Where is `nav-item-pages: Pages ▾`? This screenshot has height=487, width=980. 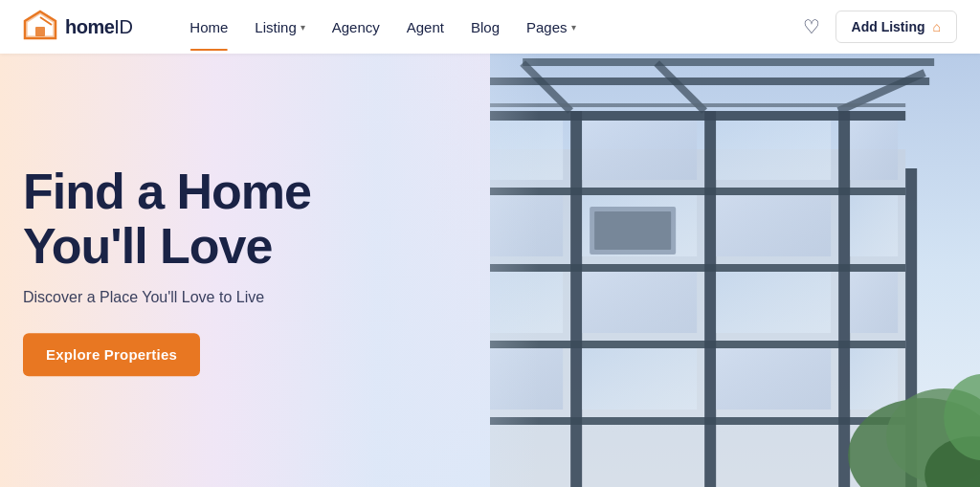
nav-item-pages: Pages ▾ is located at coordinates (551, 27).